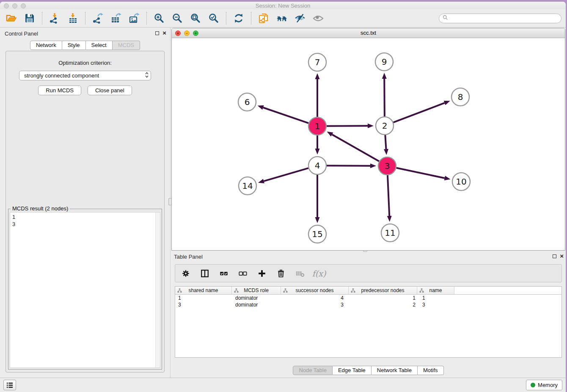 This screenshot has width=567, height=392. What do you see at coordinates (85, 75) in the screenshot?
I see `criterion-value: strongly connected component` at bounding box center [85, 75].